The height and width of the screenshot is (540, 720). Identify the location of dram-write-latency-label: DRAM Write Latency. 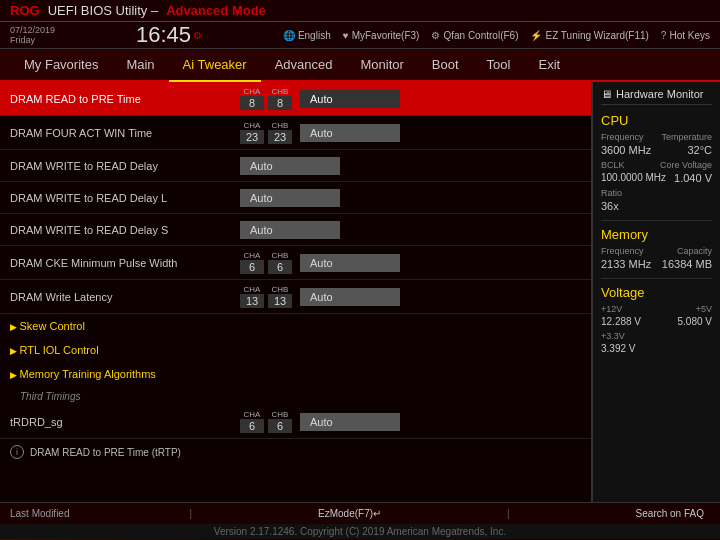
(125, 297).